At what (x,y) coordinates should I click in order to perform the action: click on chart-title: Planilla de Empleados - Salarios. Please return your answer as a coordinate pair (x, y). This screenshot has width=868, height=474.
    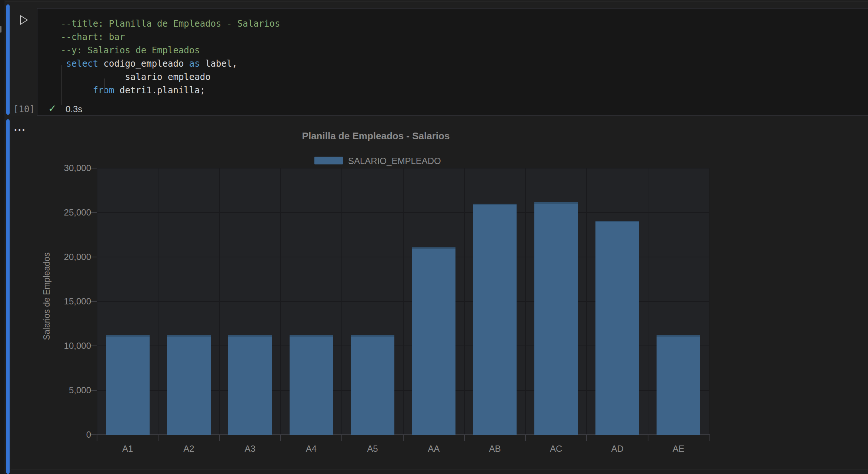
    Looking at the image, I should click on (376, 136).